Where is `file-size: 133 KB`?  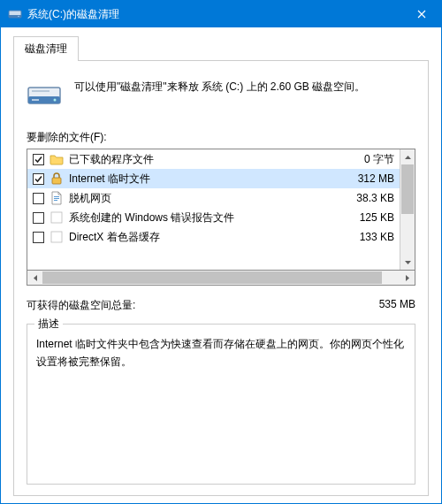 file-size: 133 KB is located at coordinates (368, 237).